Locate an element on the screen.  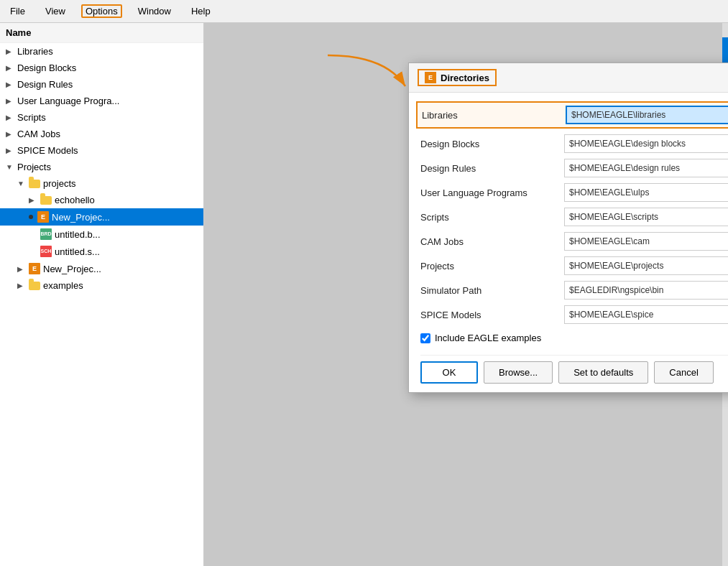
sidebar-label-cam-jobs: CAM Jobs is located at coordinates (39, 134).